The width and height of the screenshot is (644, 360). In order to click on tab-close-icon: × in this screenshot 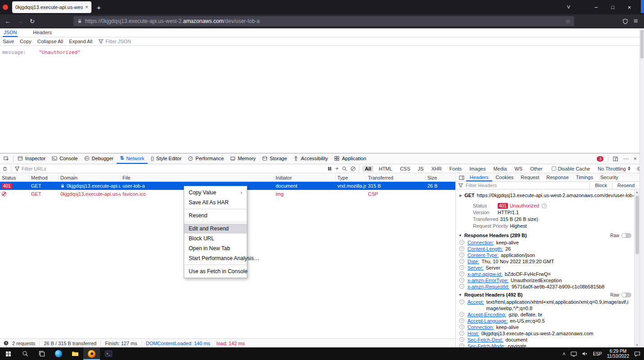, I will do `click(86, 7)`.